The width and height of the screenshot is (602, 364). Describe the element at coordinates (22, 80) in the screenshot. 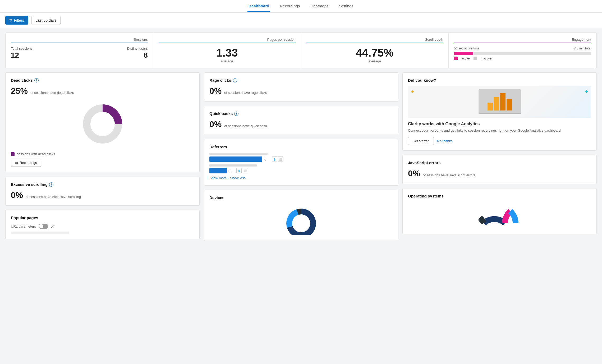

I see `dead-clicks-title: Dead clicks` at that location.